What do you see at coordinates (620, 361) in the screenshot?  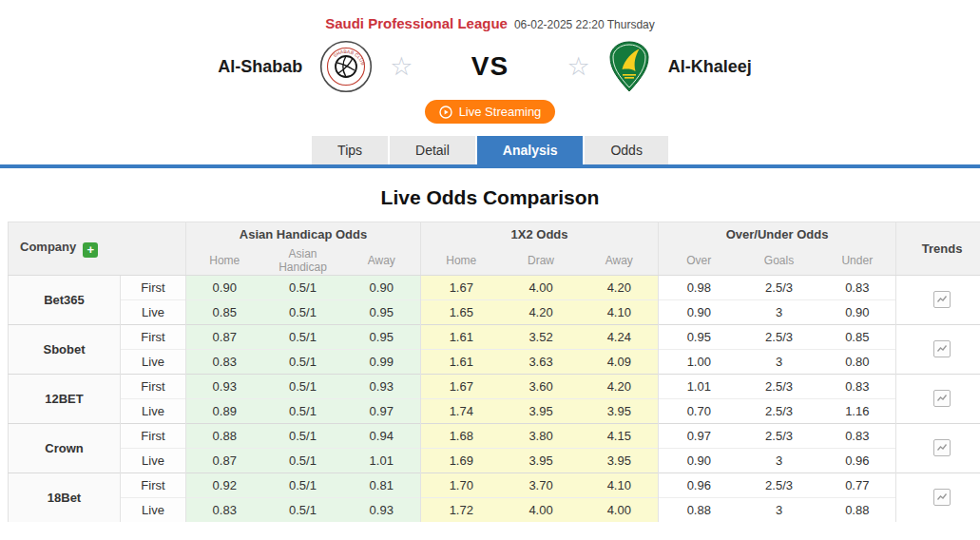 I see `odds-cell: 4.09` at bounding box center [620, 361].